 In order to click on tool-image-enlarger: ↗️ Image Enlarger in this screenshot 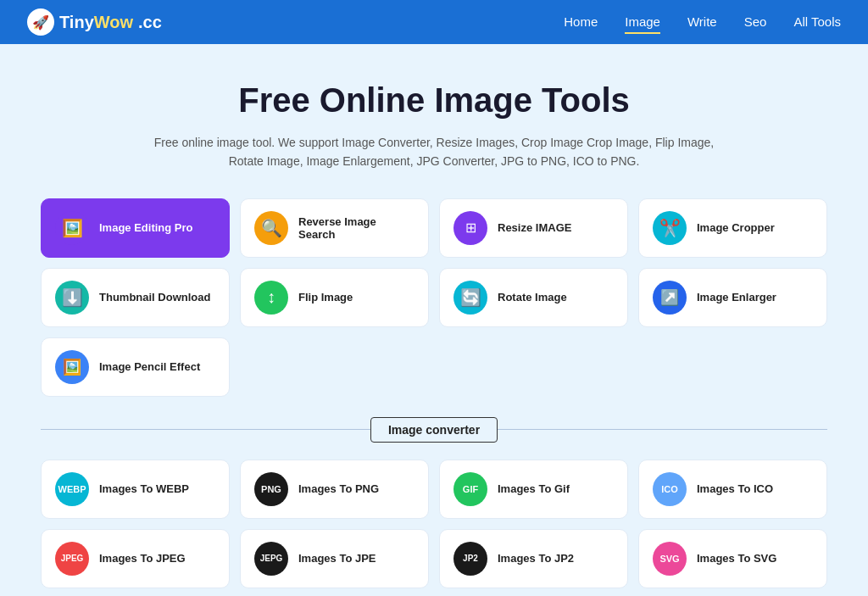, I will do `click(732, 298)`.